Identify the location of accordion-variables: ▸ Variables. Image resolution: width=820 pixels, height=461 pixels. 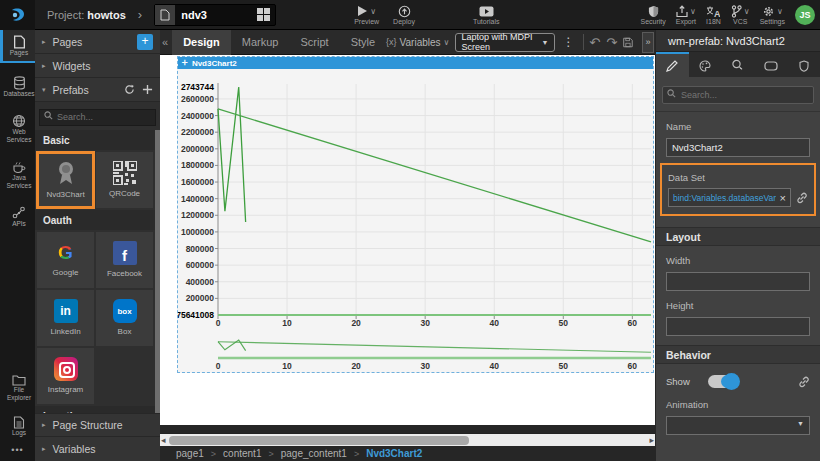
(98, 449).